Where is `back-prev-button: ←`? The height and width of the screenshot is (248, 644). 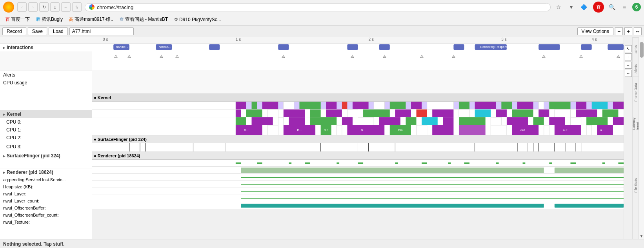
back-prev-button: ← is located at coordinates (66, 7).